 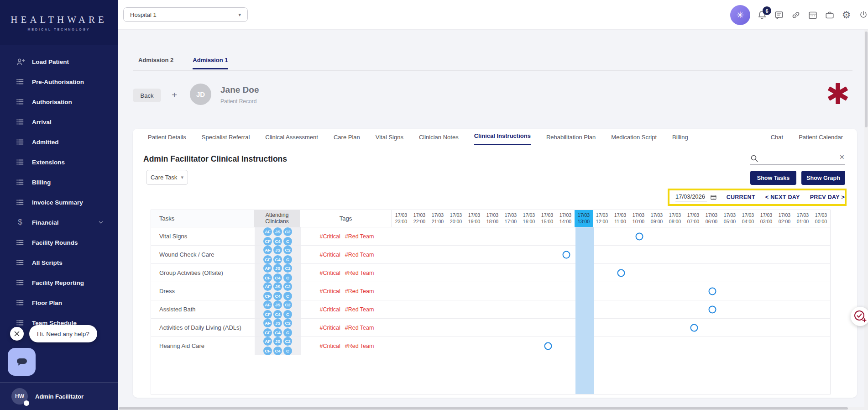 What do you see at coordinates (714, 197) in the screenshot?
I see `calendar-picker-icon` at bounding box center [714, 197].